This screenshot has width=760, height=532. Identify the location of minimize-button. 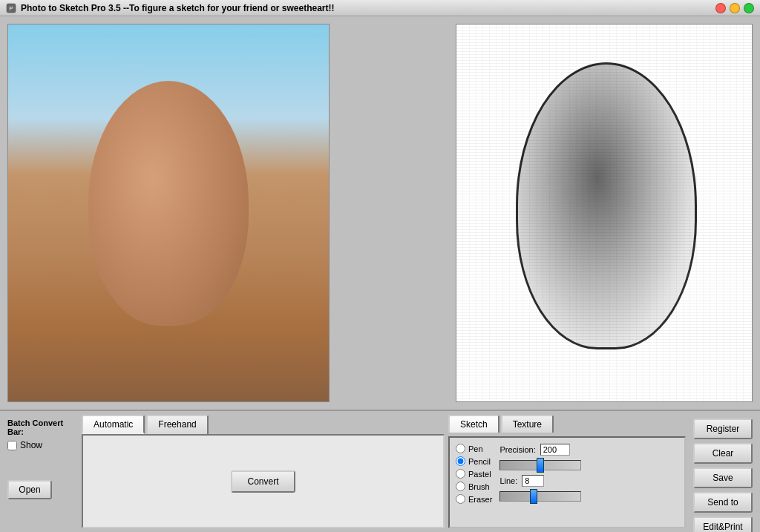
(735, 8).